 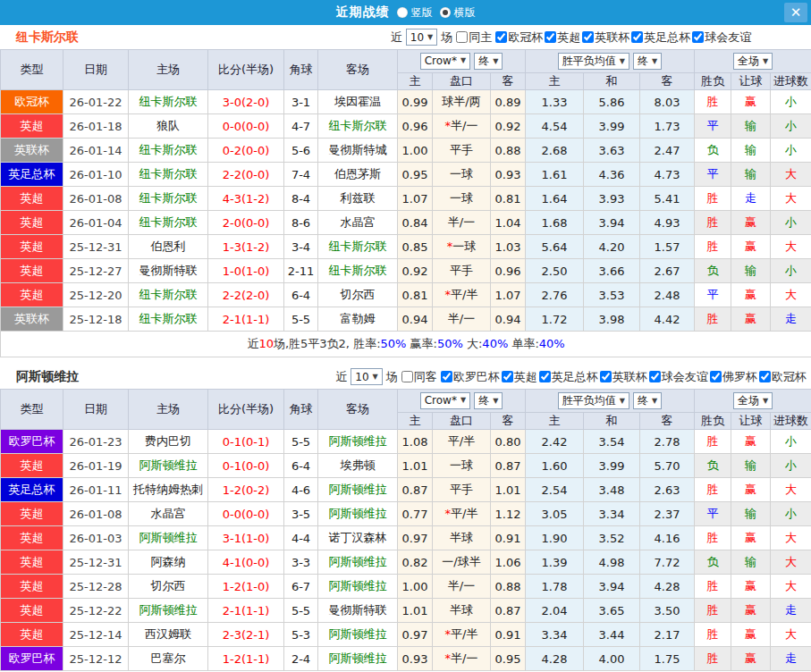 What do you see at coordinates (458, 13) in the screenshot?
I see `layout-horizontal-radio: 横版` at bounding box center [458, 13].